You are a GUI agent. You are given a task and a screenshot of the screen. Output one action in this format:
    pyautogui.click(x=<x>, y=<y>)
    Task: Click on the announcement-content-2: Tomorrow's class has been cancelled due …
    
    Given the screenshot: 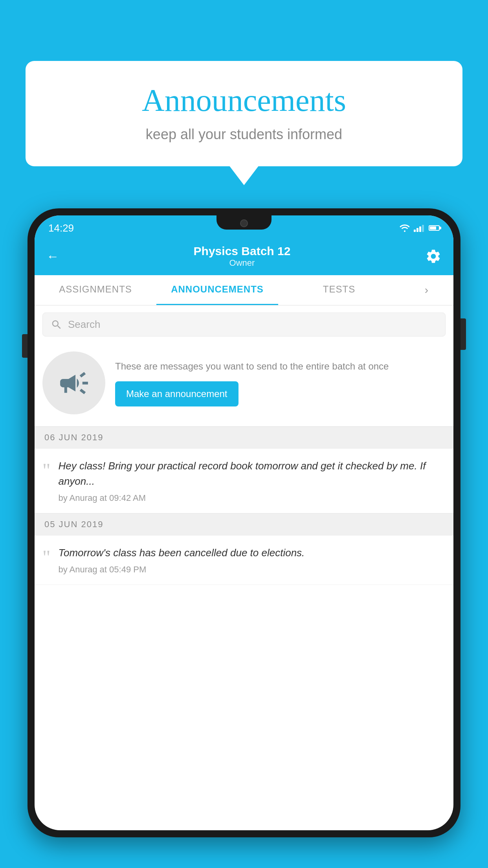 What is the action you would take?
    pyautogui.click(x=252, y=560)
    